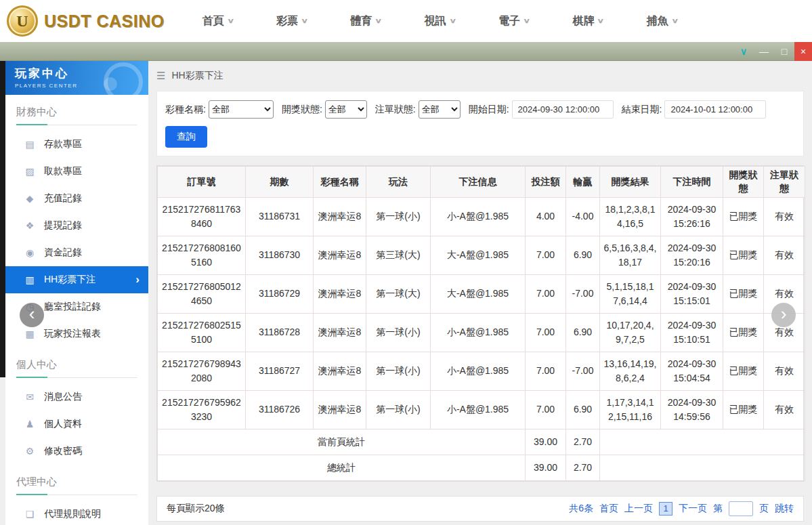  Describe the element at coordinates (803, 51) in the screenshot. I see `window-close-button: ×` at that location.